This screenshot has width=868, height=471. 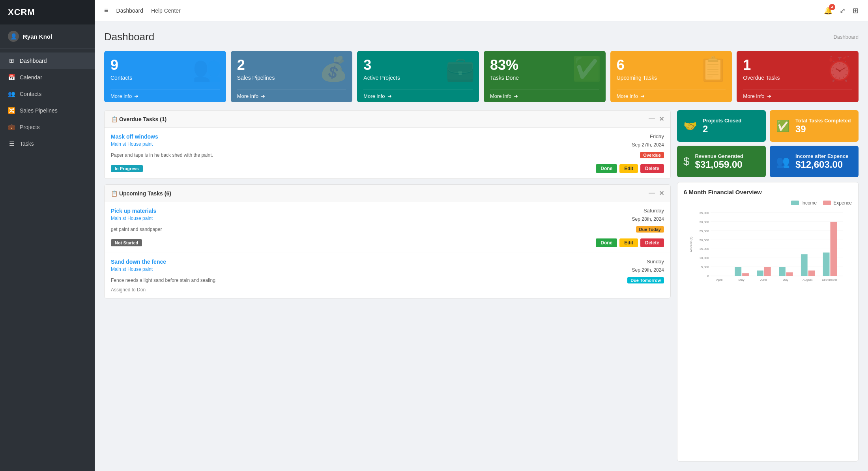 I want to click on svg-text: July, so click(x=786, y=280).